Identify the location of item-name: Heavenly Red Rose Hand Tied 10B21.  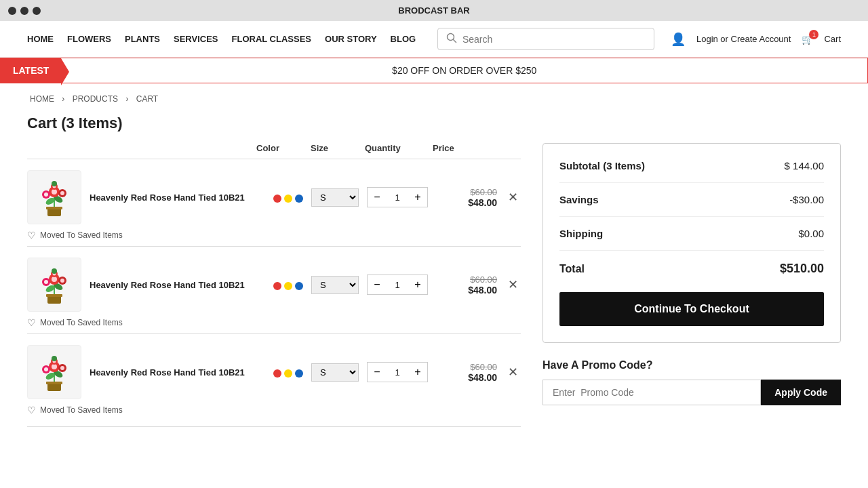
(175, 285).